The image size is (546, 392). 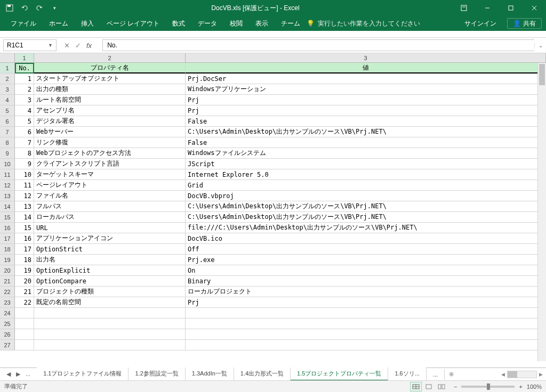 What do you see at coordinates (54, 8) in the screenshot?
I see `qat-customize-icon: ▾` at bounding box center [54, 8].